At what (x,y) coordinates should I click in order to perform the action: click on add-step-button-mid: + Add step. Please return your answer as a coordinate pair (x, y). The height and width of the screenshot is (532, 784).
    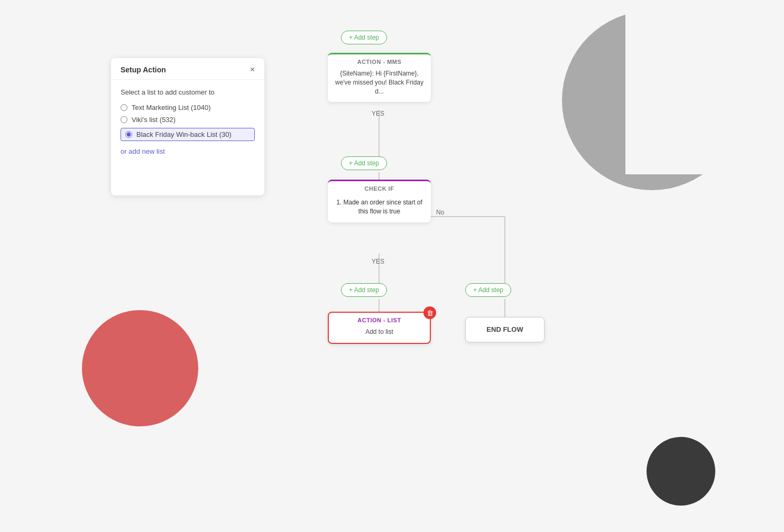
    Looking at the image, I should click on (364, 163).